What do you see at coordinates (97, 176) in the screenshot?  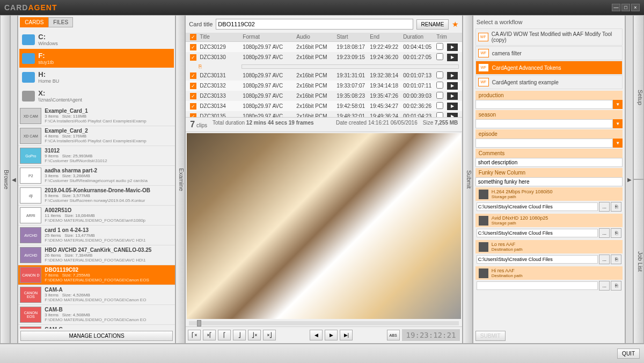 I see `card-item: P2aadha sharma part-23 items Size: 3,266…` at bounding box center [97, 176].